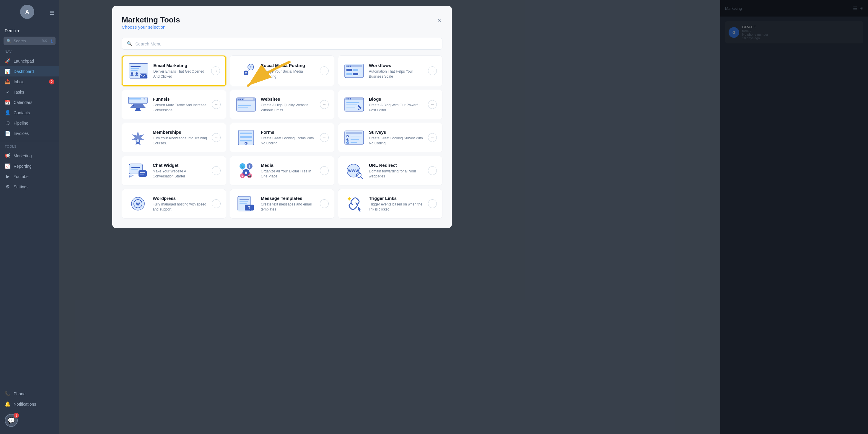  I want to click on svg-text: W, so click(138, 204).